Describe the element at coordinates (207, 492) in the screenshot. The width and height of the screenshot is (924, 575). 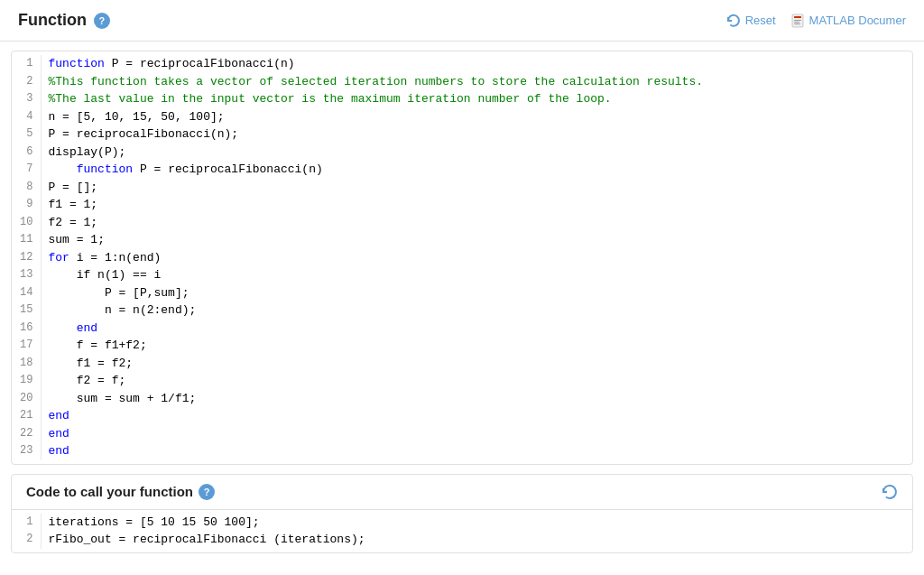
I see `call-help-icon: ?` at that location.